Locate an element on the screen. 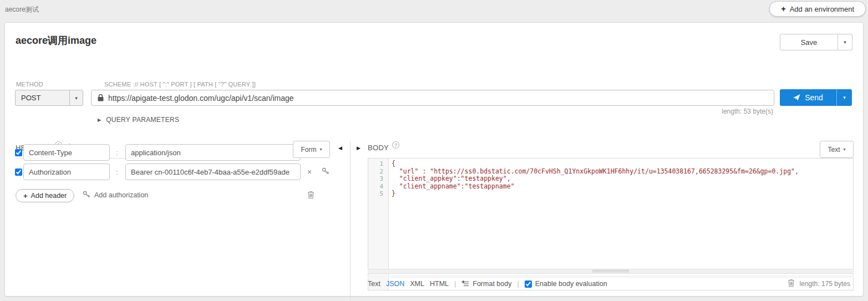  add-environment-label: Add an environment is located at coordinates (822, 9).